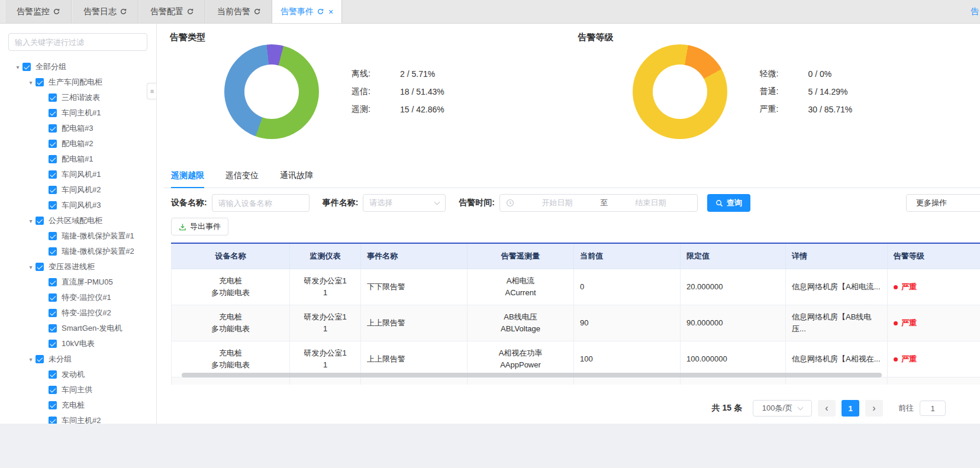 This screenshot has width=980, height=468. What do you see at coordinates (404, 92) in the screenshot?
I see `legend-item: 遥信:18 / 51.43%` at bounding box center [404, 92].